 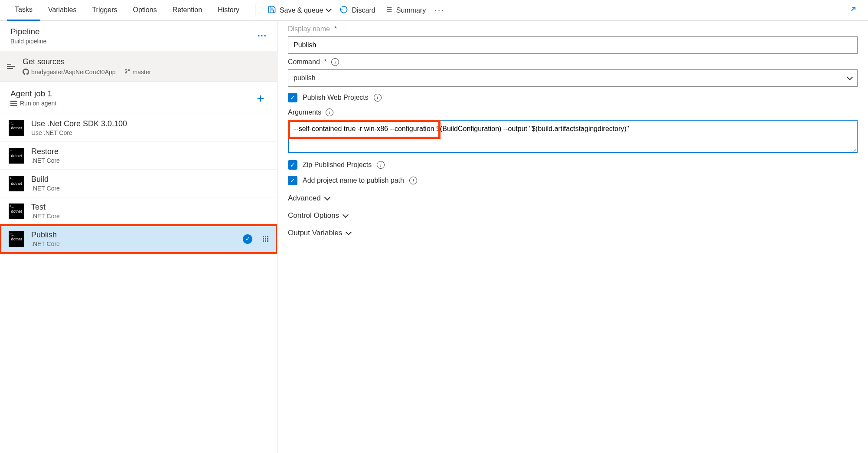 I want to click on tab-retention: Retention, so click(x=187, y=10).